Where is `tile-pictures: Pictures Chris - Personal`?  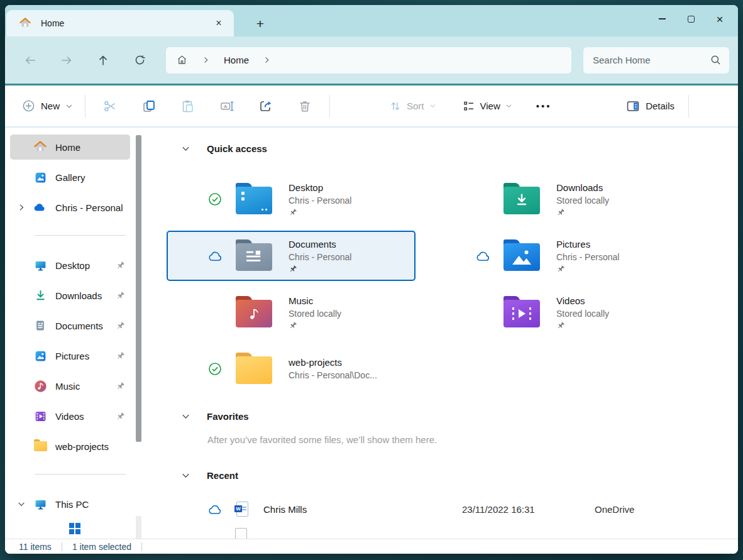 tile-pictures: Pictures Chris - Personal is located at coordinates (559, 256).